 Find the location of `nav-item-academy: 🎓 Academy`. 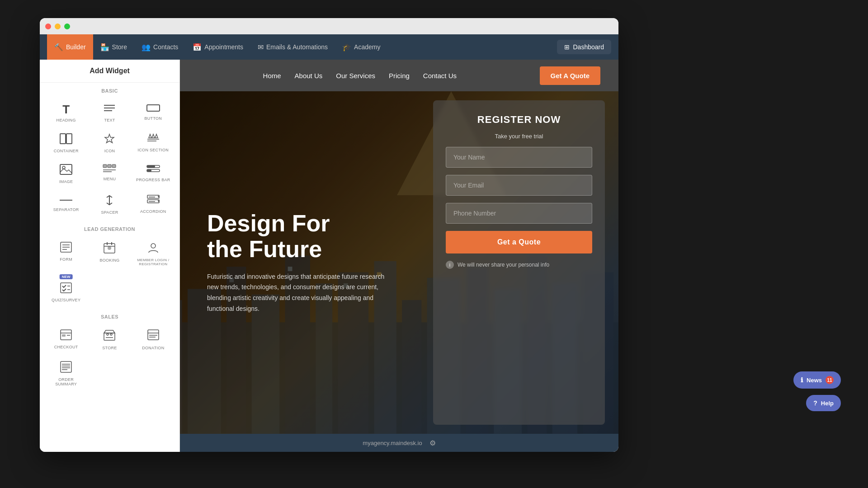

nav-item-academy: 🎓 Academy is located at coordinates (361, 47).